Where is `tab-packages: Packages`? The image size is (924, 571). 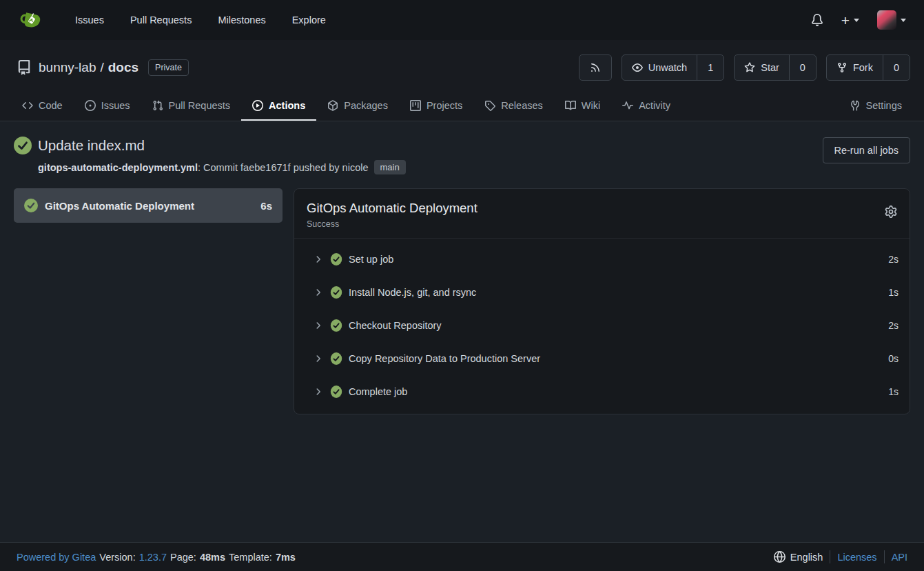 tab-packages: Packages is located at coordinates (358, 106).